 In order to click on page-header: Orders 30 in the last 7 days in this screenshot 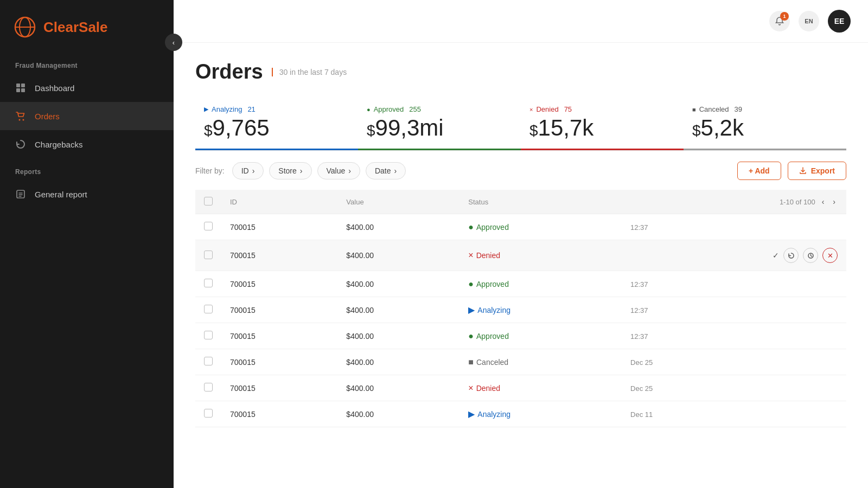, I will do `click(521, 72)`.